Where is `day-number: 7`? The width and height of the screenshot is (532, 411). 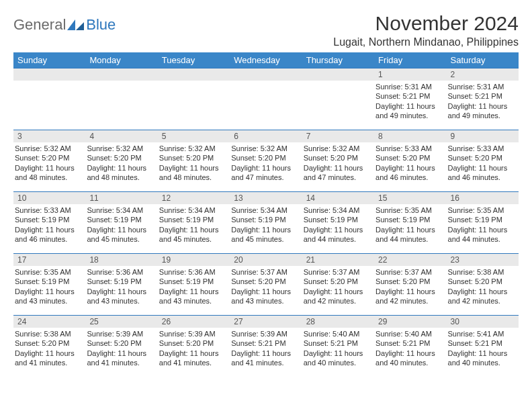 day-number: 7 is located at coordinates (339, 136).